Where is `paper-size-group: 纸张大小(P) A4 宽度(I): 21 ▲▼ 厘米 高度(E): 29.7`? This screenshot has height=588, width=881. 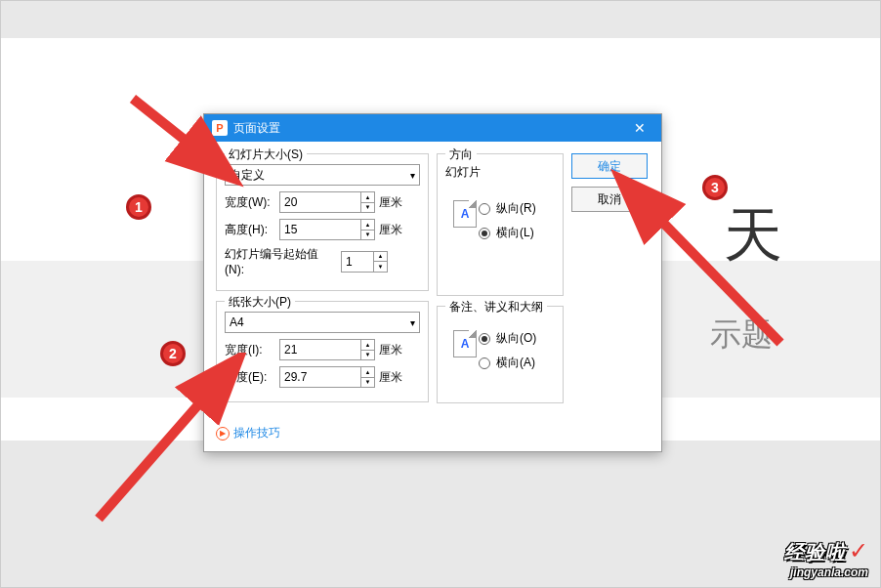 paper-size-group: 纸张大小(P) A4 宽度(I): 21 ▲▼ 厘米 高度(E): 29.7 is located at coordinates (322, 352).